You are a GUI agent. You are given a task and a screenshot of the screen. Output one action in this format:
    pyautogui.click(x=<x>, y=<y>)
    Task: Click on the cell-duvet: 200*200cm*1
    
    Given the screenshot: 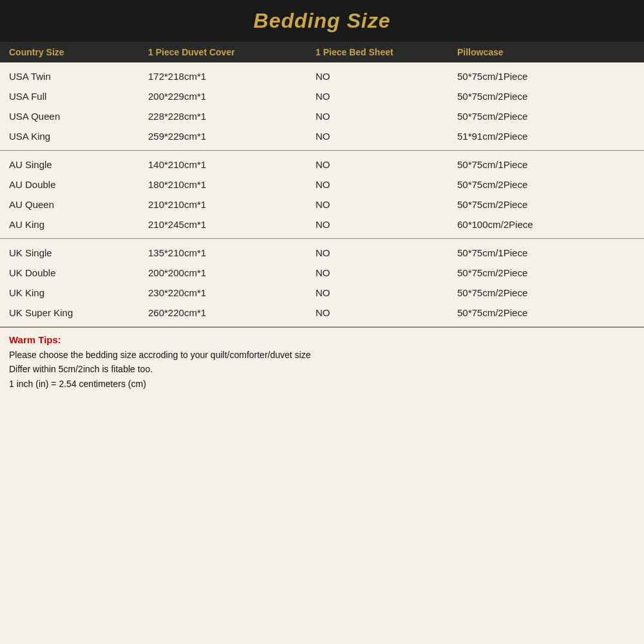 What is the action you would take?
    pyautogui.click(x=232, y=273)
    